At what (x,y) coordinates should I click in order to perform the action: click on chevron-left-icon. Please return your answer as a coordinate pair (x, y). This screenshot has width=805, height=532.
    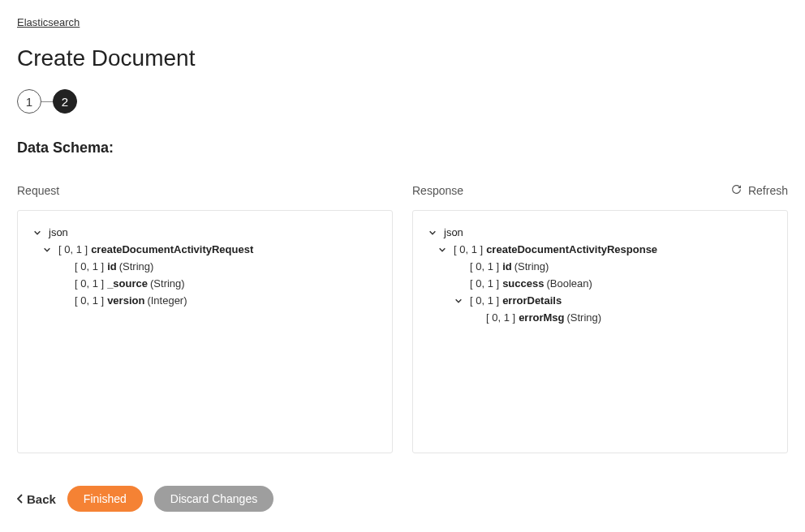
    Looking at the image, I should click on (20, 500).